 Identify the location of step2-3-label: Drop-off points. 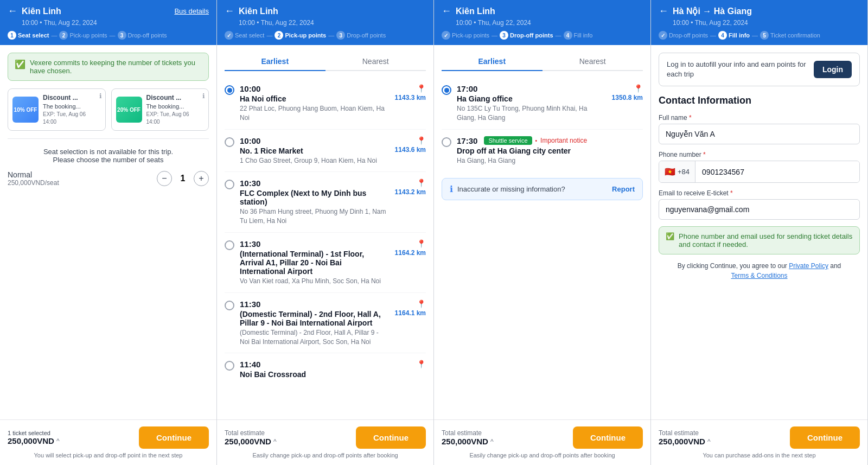
(366, 35).